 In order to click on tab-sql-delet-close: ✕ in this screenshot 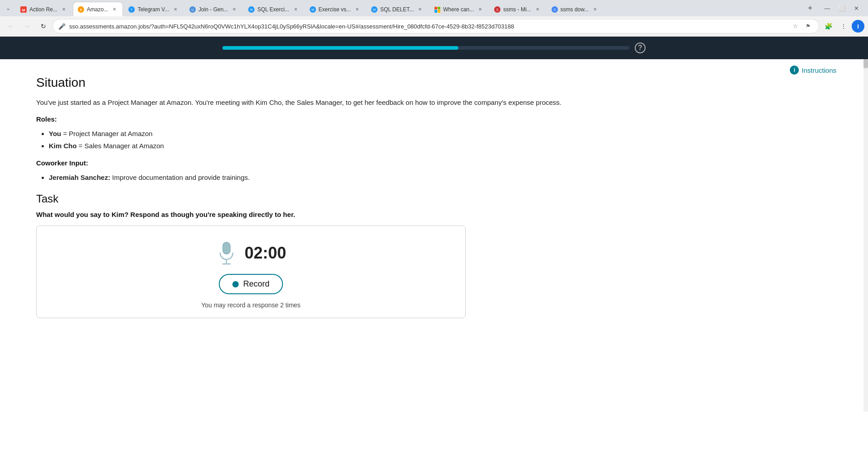, I will do `click(420, 9)`.